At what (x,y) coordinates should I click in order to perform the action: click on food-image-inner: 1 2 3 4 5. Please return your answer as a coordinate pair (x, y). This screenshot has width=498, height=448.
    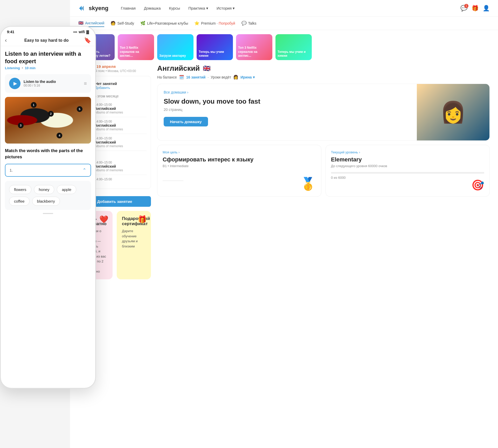
    Looking at the image, I should click on (48, 120).